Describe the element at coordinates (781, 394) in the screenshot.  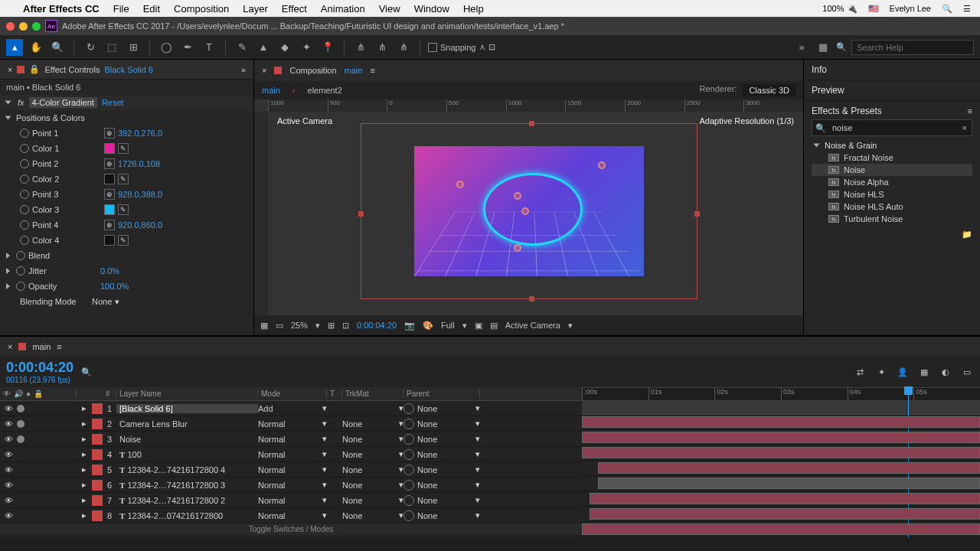
I see `time-ruler: :00s01s02s03s04s05s` at that location.